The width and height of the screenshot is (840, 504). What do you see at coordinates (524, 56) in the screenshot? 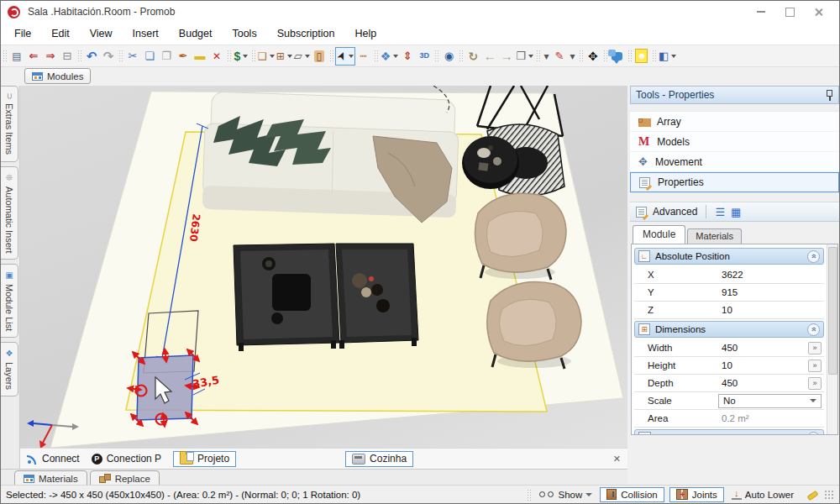
I see `view-cube-icon: ❒` at bounding box center [524, 56].